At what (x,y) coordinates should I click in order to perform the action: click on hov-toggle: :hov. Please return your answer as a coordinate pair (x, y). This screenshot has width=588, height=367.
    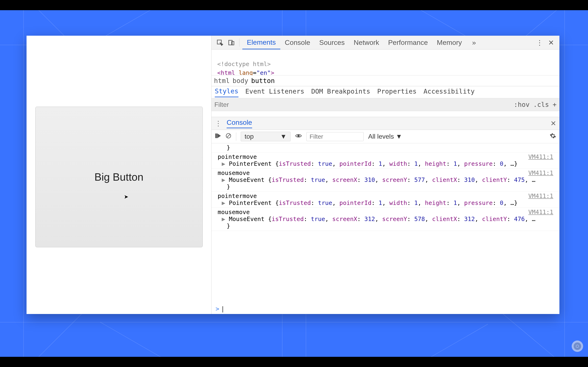
    Looking at the image, I should click on (522, 105).